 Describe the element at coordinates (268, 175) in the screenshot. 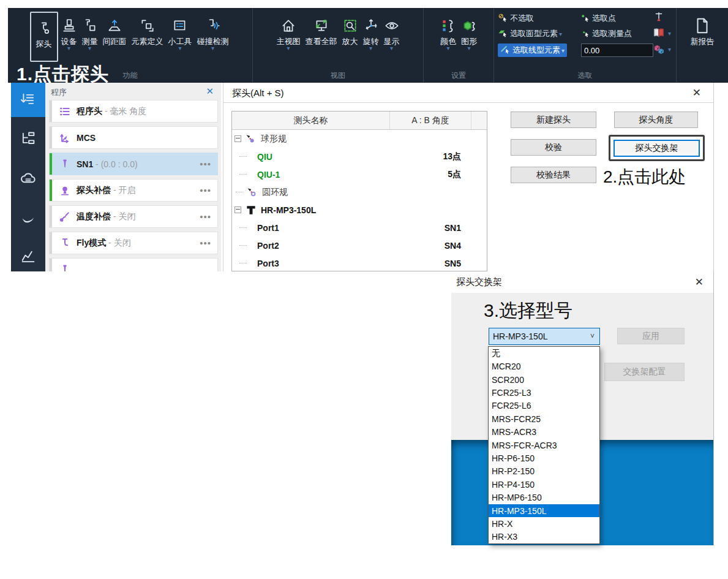

I see `tree-item-label: QIU-1` at that location.